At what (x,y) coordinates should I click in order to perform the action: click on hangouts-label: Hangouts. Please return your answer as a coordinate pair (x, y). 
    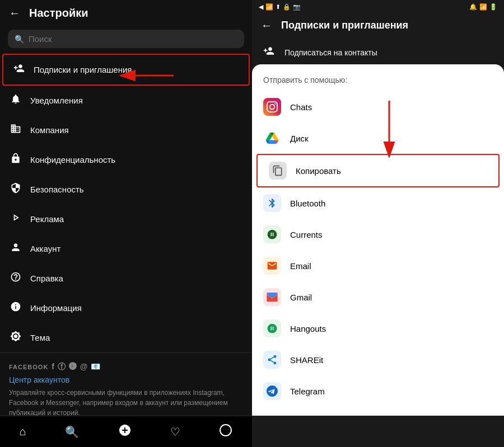
    Looking at the image, I should click on (308, 329).